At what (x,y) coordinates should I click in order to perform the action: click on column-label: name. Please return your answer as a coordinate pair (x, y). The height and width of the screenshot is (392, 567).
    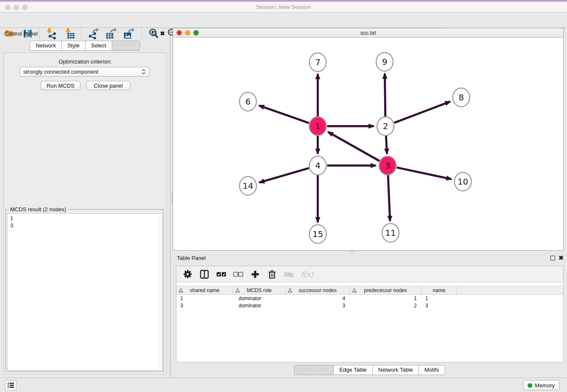
    Looking at the image, I should click on (439, 290).